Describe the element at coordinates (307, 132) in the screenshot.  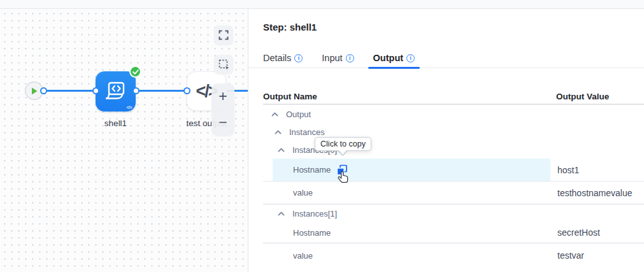
I see `tree-label: Instances` at that location.